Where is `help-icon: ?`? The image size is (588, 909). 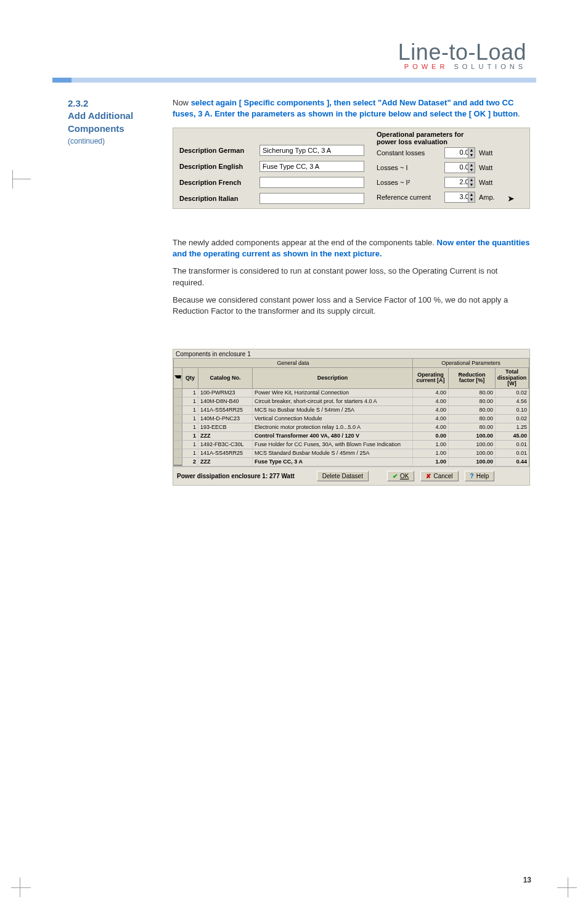
help-icon: ? is located at coordinates (472, 476).